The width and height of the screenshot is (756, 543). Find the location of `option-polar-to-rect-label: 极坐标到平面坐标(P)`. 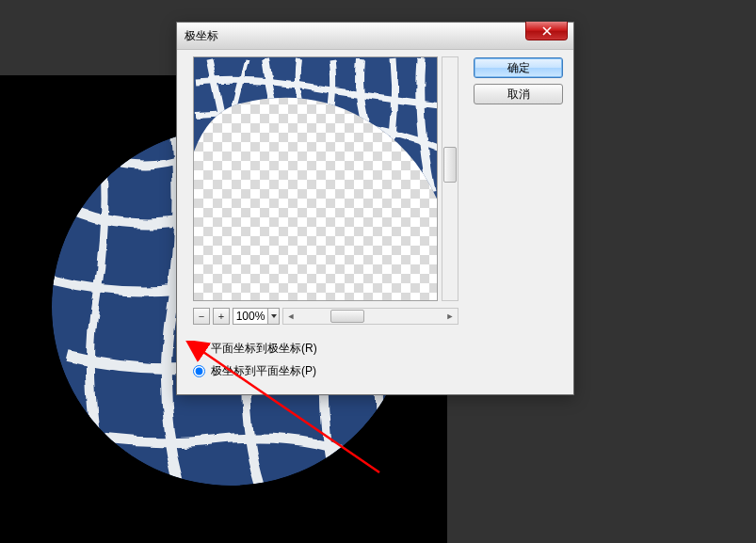

option-polar-to-rect-label: 极坐标到平面坐标(P) is located at coordinates (264, 371).